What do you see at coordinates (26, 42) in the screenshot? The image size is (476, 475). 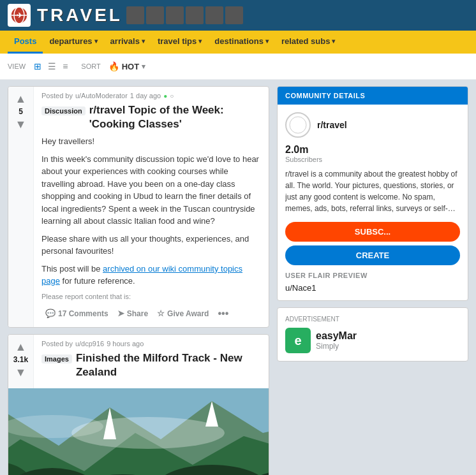 I see `nav-posts: Posts` at bounding box center [26, 42].